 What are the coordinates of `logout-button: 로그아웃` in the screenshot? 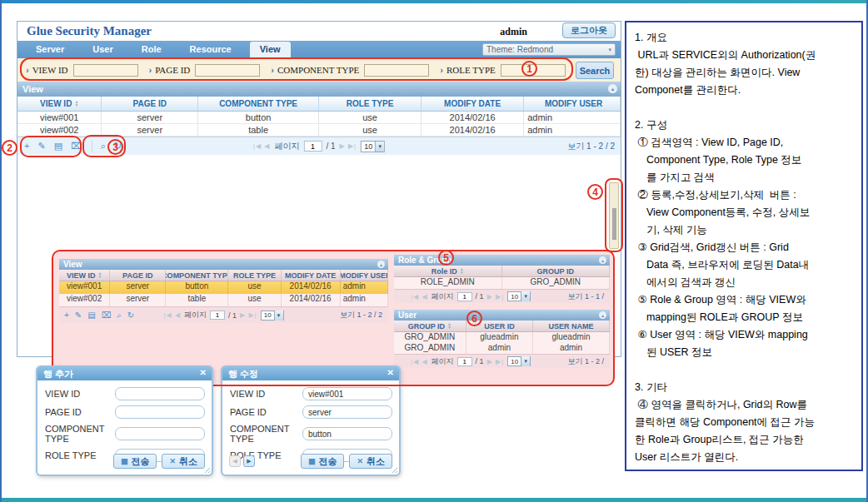 It's located at (589, 30).